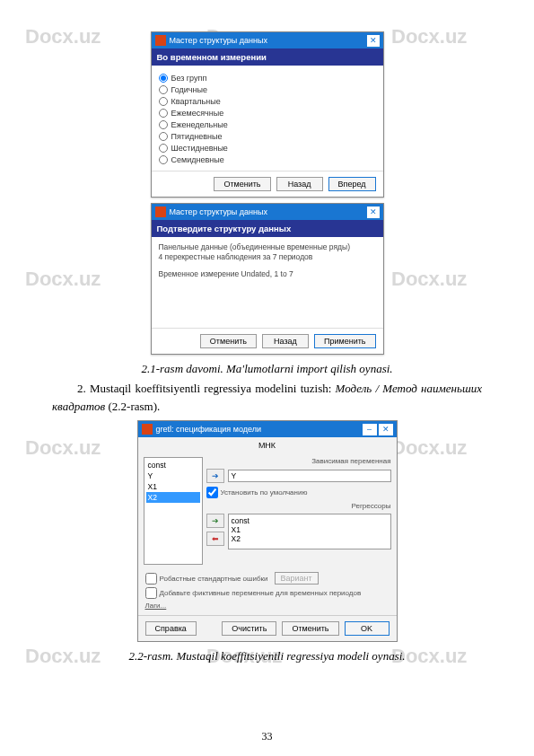  I want to click on figure-caption: 2.2-rasm. Mustaqil koeffitsiyentli regre…, so click(267, 656).